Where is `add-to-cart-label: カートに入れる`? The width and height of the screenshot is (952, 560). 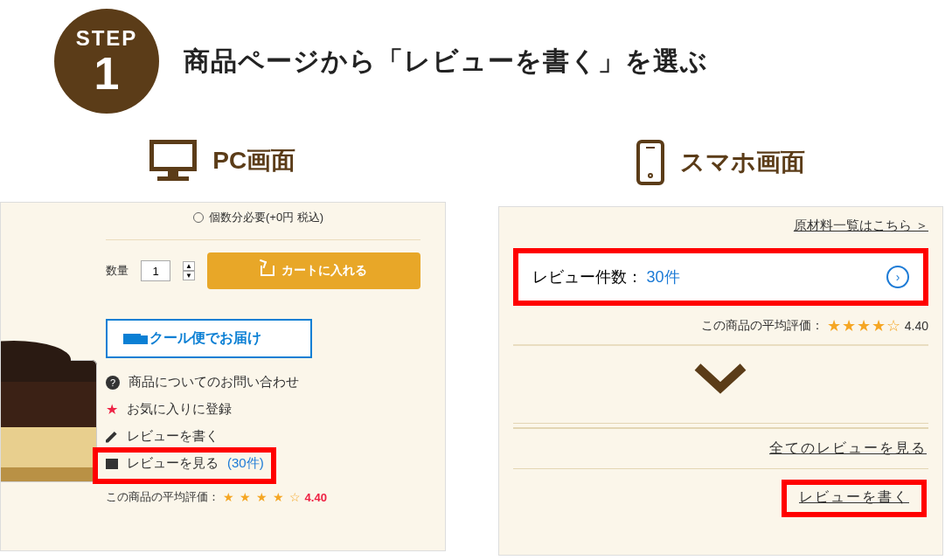
add-to-cart-label: カートに入れる is located at coordinates (324, 271).